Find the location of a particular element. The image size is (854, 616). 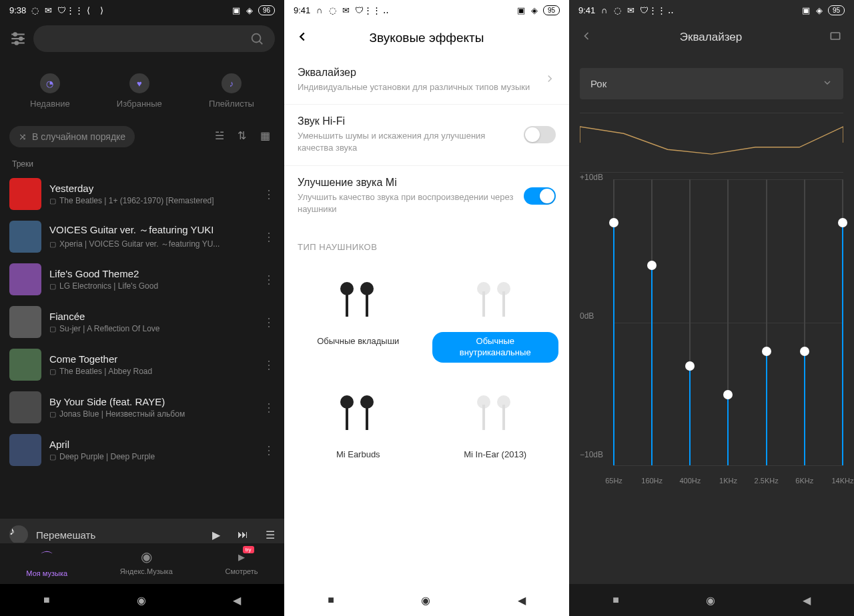

freq-label: 2.5KHz is located at coordinates (767, 481).